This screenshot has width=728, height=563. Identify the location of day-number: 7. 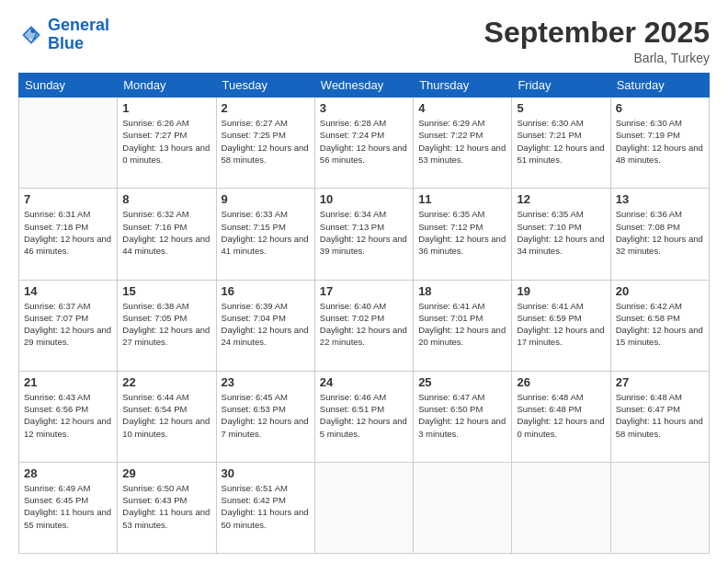
(68, 199).